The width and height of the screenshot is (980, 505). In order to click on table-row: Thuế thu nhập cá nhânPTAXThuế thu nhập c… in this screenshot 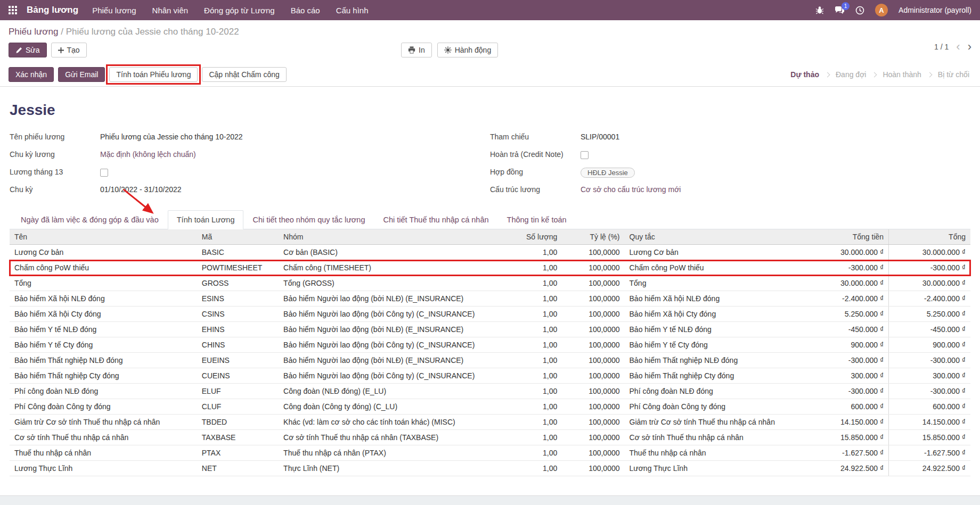, I will do `click(490, 453)`.